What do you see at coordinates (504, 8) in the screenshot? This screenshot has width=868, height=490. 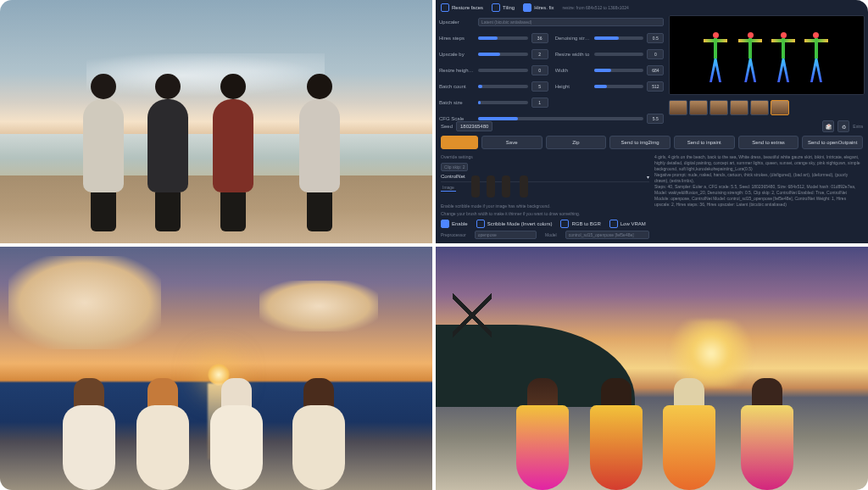 I see `tiling-check: Tiling` at bounding box center [504, 8].